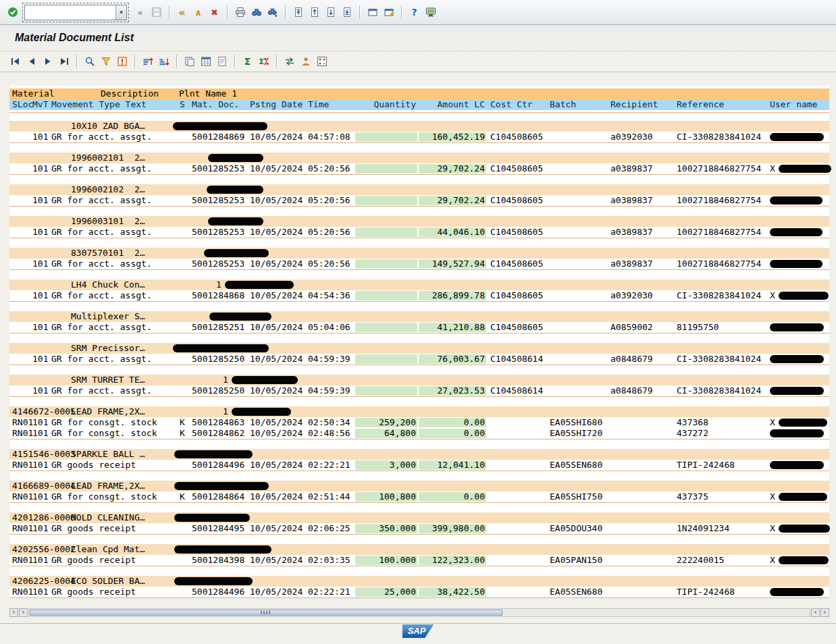  What do you see at coordinates (431, 12) in the screenshot?
I see `customize-layout-icon` at bounding box center [431, 12].